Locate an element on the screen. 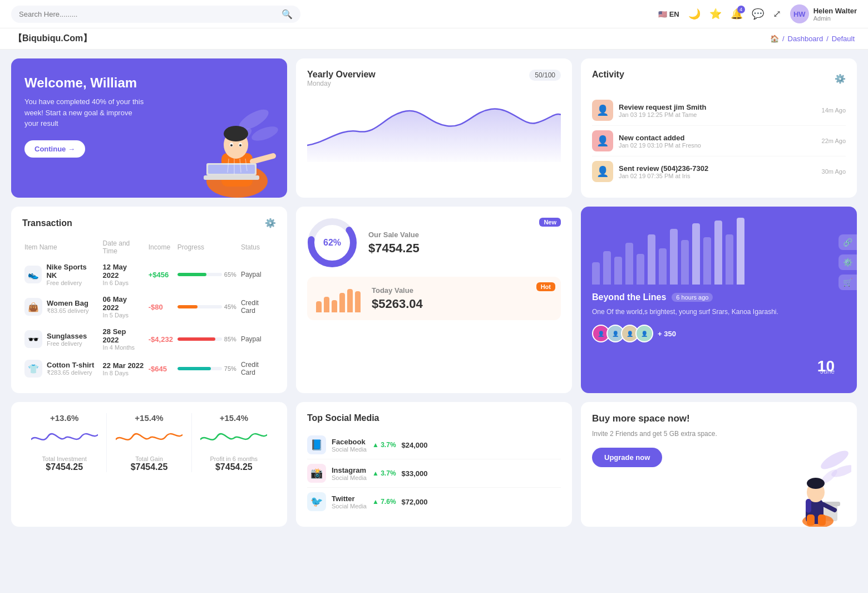 The width and height of the screenshot is (868, 593). item-name-1: Women Bag is located at coordinates (68, 303).